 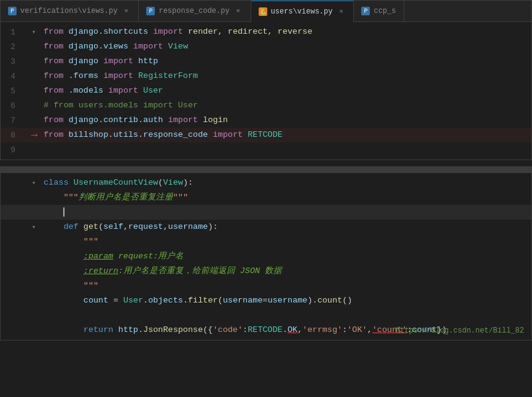 I want to click on code-line-7: 7 from django.contrib.auth import login, so click(x=266, y=120).